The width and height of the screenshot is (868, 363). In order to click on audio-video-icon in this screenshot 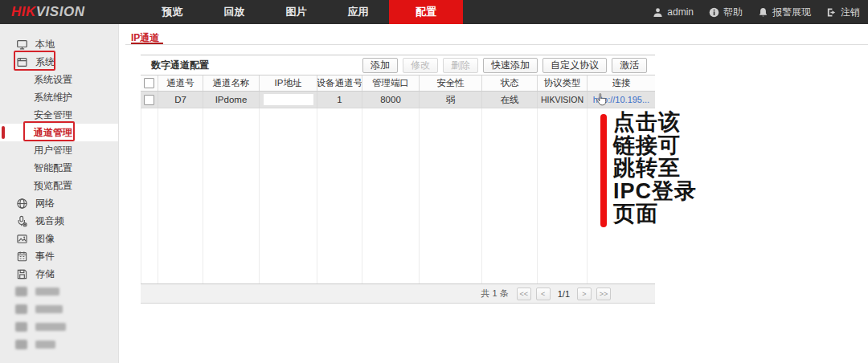, I will do `click(23, 222)`.